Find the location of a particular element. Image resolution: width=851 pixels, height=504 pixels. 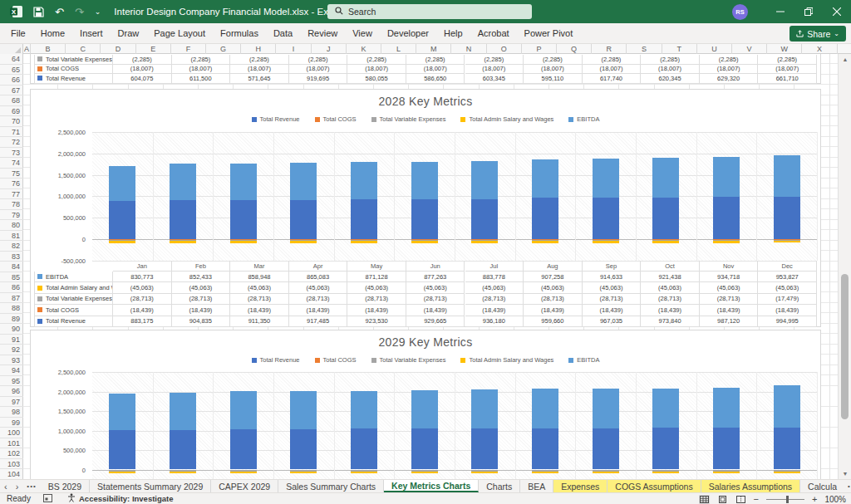

ribbon-tab-acrobat: Acrobat is located at coordinates (494, 33).